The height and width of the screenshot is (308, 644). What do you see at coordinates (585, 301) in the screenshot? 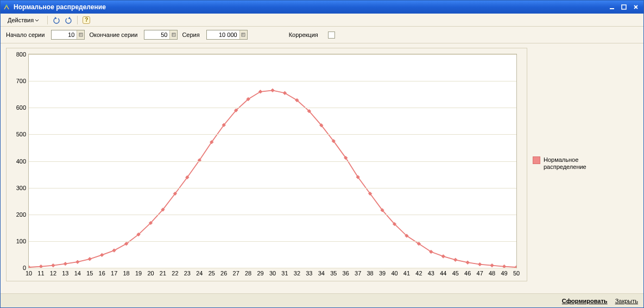
I see `generate-button: Сформировать` at bounding box center [585, 301].